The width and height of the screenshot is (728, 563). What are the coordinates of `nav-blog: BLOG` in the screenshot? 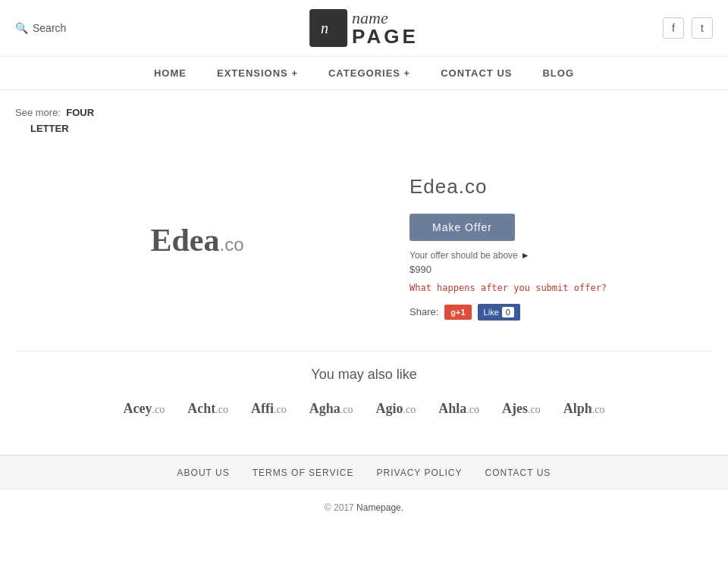 It's located at (558, 73).